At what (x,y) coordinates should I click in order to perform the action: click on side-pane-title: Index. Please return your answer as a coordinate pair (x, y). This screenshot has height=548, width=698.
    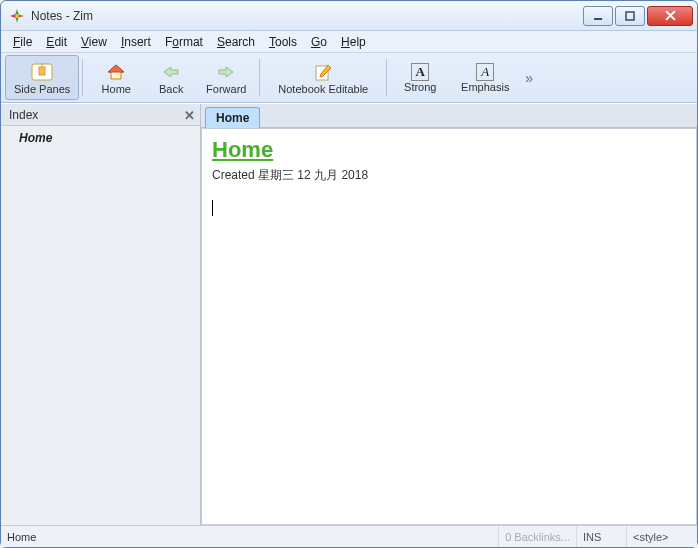
    Looking at the image, I should click on (24, 115).